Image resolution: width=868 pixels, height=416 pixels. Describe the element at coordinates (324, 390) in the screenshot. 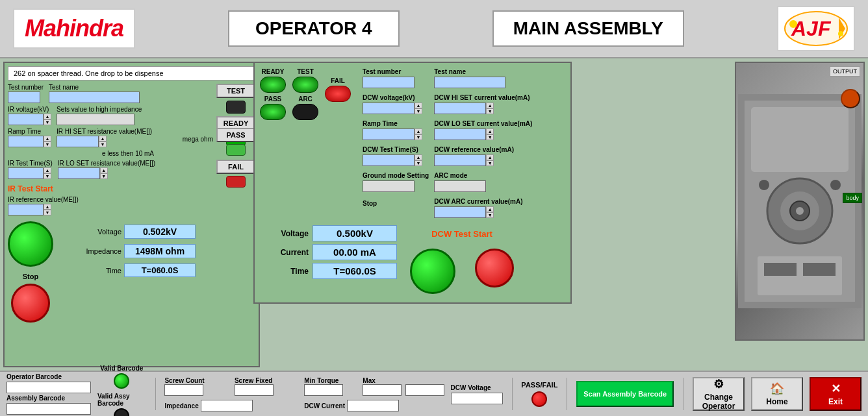

I see `min-torque-input: 0.5` at that location.